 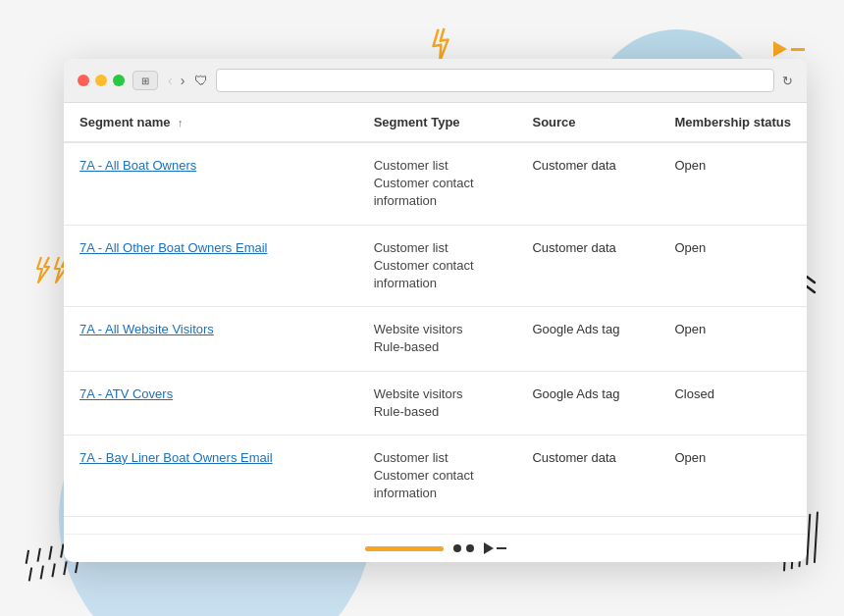 What do you see at coordinates (183, 80) in the screenshot?
I see `forward-button: ›` at bounding box center [183, 80].